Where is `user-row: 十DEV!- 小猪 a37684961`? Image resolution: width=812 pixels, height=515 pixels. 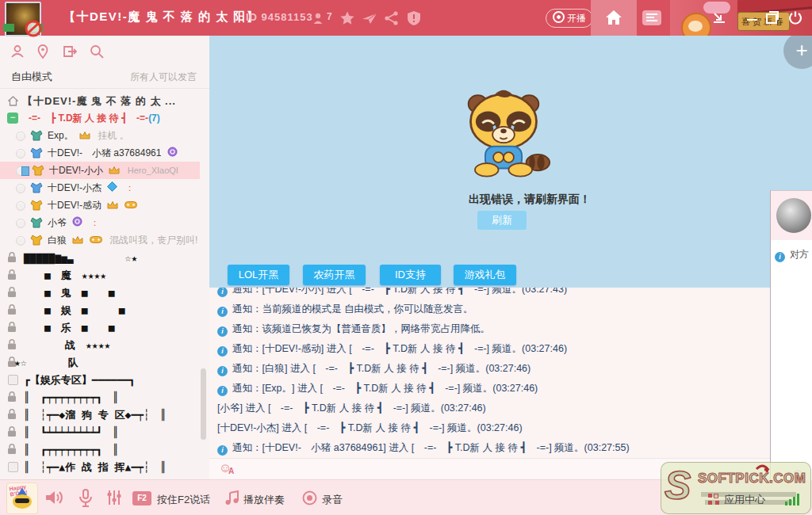 user-row: 十DEV!- 小猪 a37684961 is located at coordinates (100, 153).